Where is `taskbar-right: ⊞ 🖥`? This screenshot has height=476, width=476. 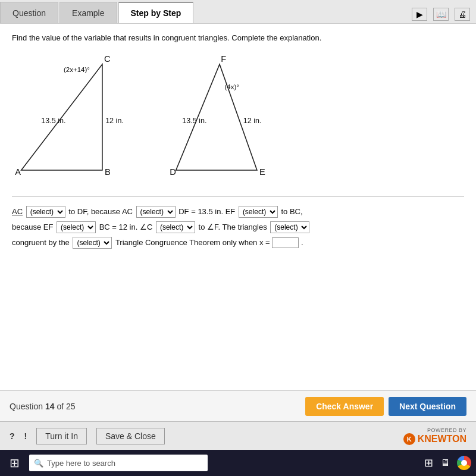
taskbar-right: ⊞ 🖥 is located at coordinates (447, 463).